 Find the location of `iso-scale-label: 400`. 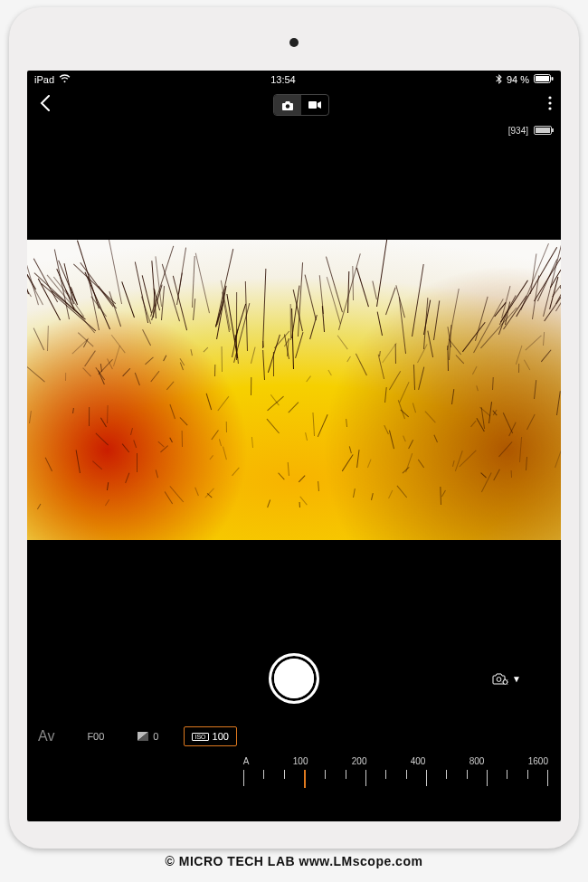

iso-scale-label: 400 is located at coordinates (418, 762).